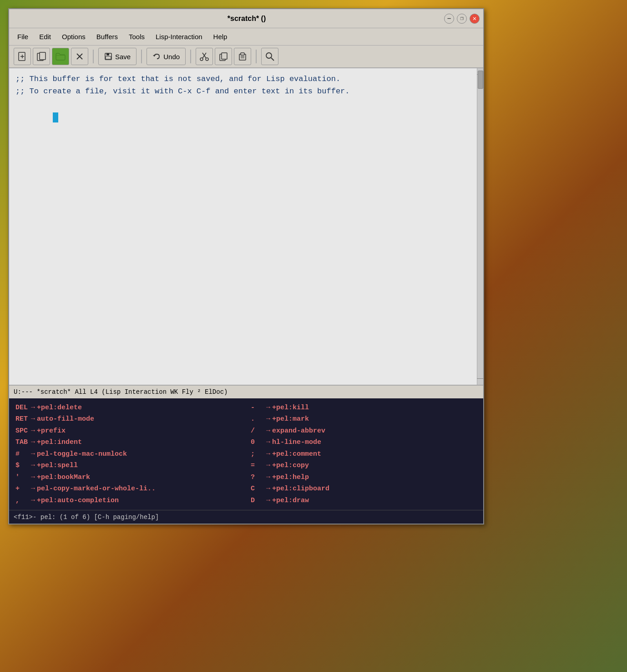 The width and height of the screenshot is (627, 672). What do you see at coordinates (220, 36) in the screenshot?
I see `menu-help: Help` at bounding box center [220, 36].